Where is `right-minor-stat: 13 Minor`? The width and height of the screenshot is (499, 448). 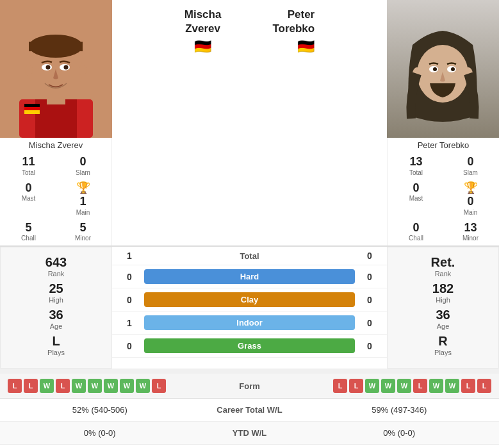
right-minor-stat: 13 Minor is located at coordinates (470, 232).